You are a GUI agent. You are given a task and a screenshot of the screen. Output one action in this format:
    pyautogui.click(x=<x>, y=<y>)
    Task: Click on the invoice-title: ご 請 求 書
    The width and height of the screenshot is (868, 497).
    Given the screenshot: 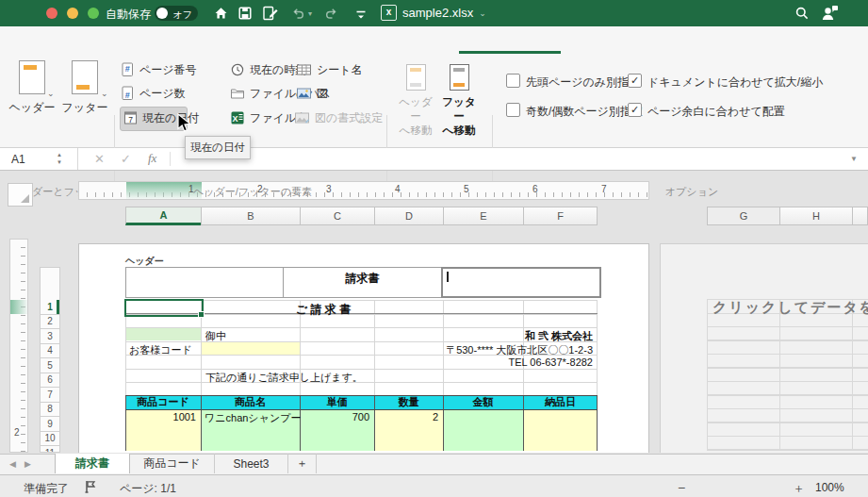 What is the action you would take?
    pyautogui.click(x=323, y=309)
    